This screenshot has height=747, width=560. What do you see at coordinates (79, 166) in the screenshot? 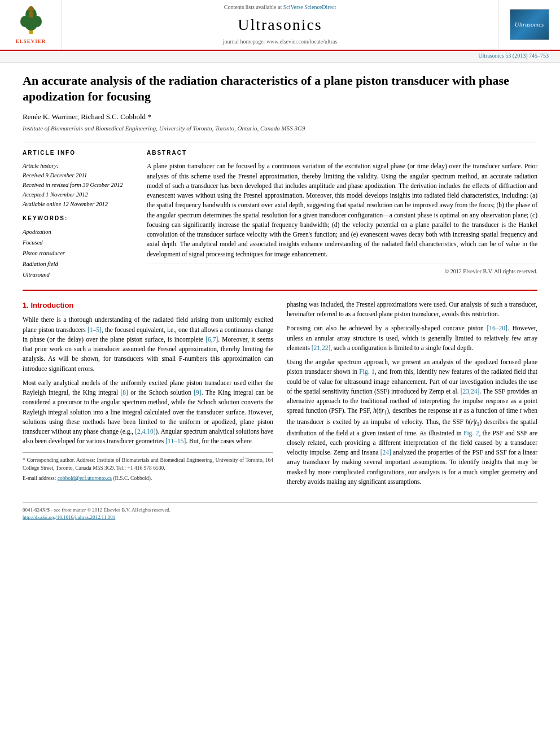
I see `history-header: Article history:` at bounding box center [79, 166].